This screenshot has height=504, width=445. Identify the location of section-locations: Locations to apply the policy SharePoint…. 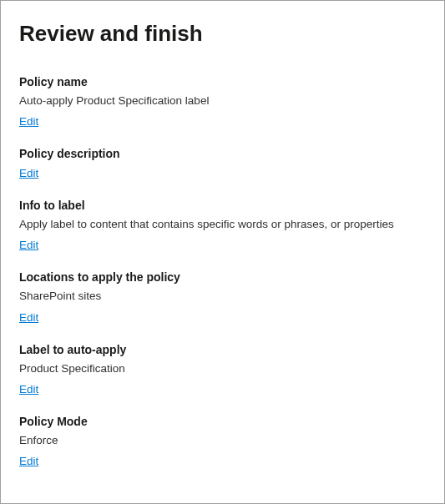
(222, 297).